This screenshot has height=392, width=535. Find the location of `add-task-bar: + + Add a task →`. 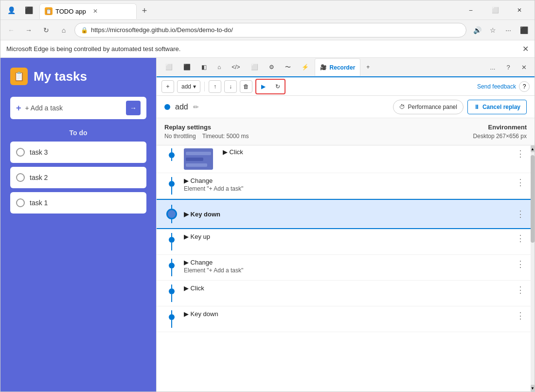

add-task-bar: + + Add a task → is located at coordinates (78, 108).